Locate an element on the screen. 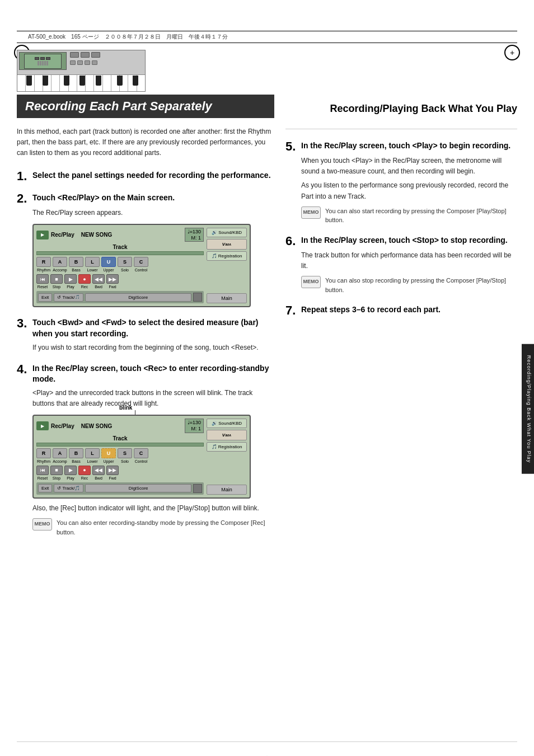 This screenshot has width=534, height=756. step-5-body2: As you listen to the performance song pr… is located at coordinates (409, 191).